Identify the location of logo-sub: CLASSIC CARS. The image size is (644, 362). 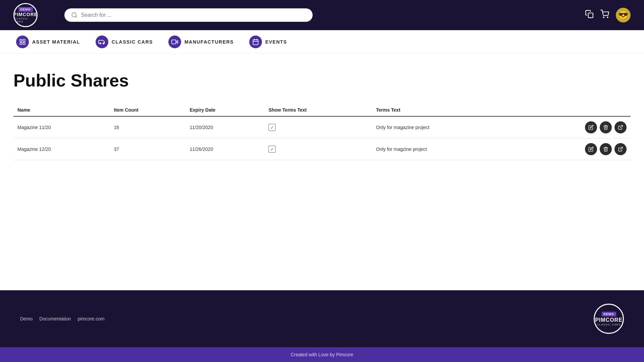
(25, 20).